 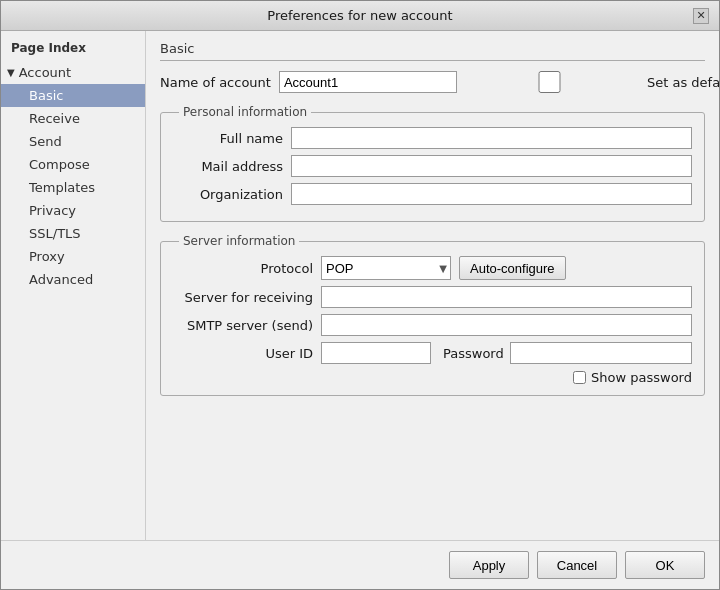 What do you see at coordinates (243, 326) in the screenshot?
I see `smtp-server-label: SMTP server (send)` at bounding box center [243, 326].